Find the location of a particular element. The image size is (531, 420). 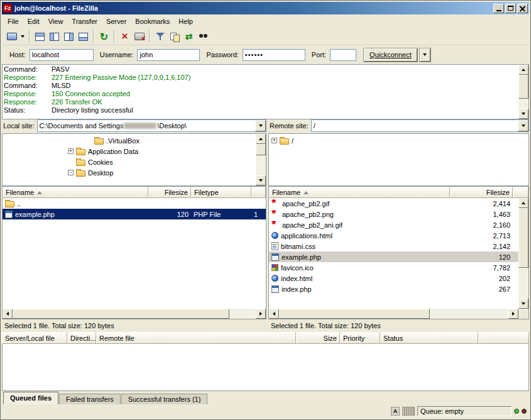

menu-transfer: Transfer is located at coordinates (84, 21).